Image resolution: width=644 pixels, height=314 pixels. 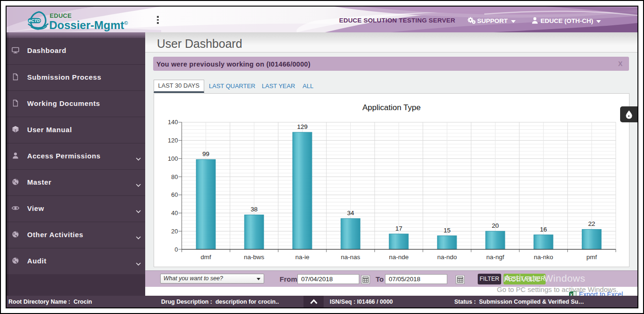 I want to click on svg-text: na-nko, so click(x=543, y=257).